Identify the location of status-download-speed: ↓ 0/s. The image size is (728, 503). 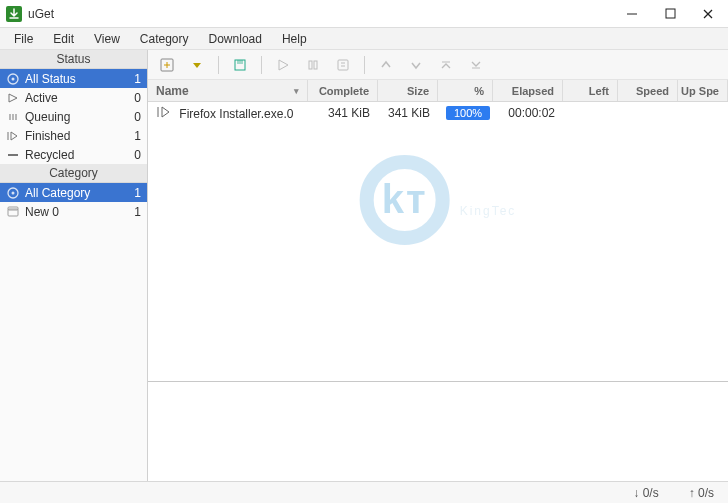
(646, 493).